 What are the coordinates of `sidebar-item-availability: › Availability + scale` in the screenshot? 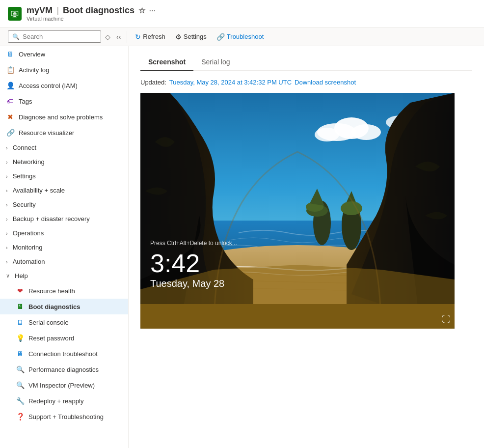 It's located at (64, 191).